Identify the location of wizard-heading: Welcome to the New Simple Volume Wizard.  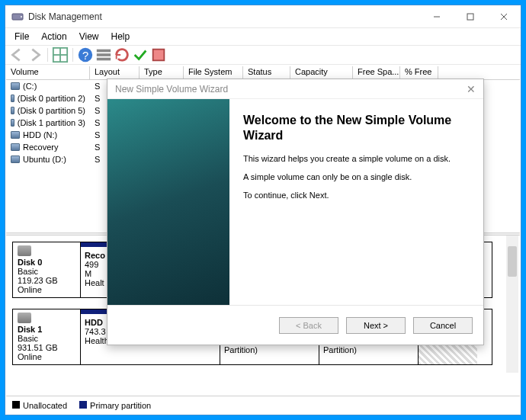
(357, 128).